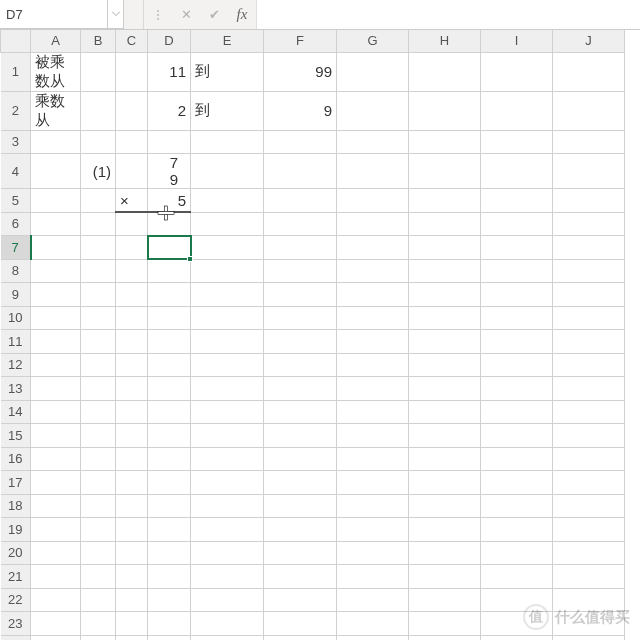 The height and width of the screenshot is (640, 640). I want to click on cell-B9, so click(98, 295).